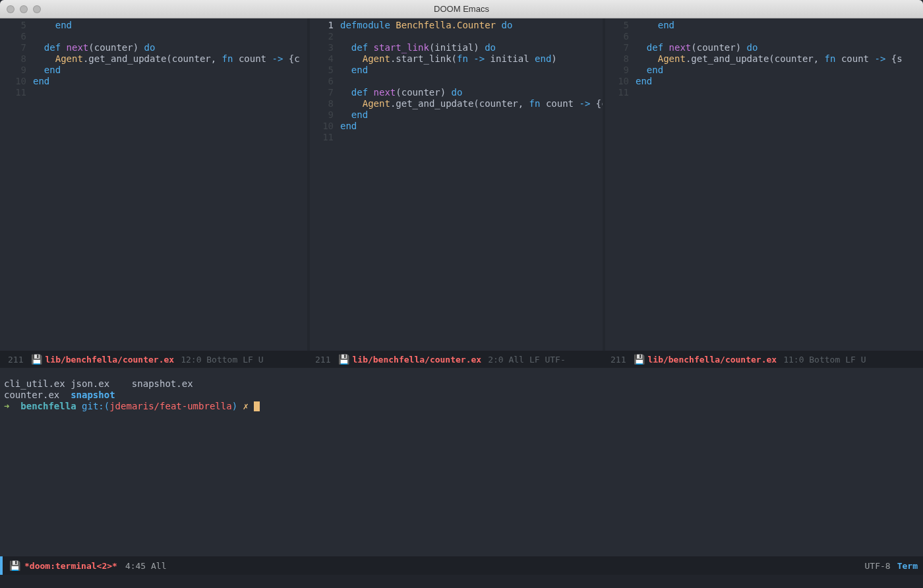 The width and height of the screenshot is (923, 588). What do you see at coordinates (37, 395) in the screenshot?
I see `ls-output-line: counter.ex` at bounding box center [37, 395].